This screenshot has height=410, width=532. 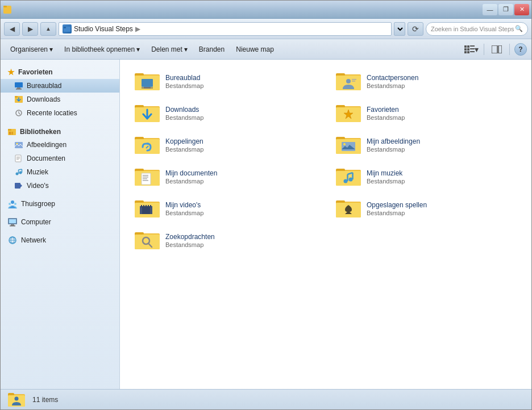 What do you see at coordinates (32, 49) in the screenshot?
I see `organize-button: Organiseren ▾` at bounding box center [32, 49].